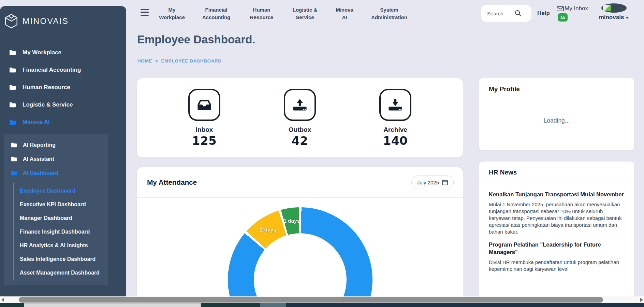 This screenshot has height=307, width=644. Describe the element at coordinates (395, 130) in the screenshot. I see `stat-label: Archive` at that location.